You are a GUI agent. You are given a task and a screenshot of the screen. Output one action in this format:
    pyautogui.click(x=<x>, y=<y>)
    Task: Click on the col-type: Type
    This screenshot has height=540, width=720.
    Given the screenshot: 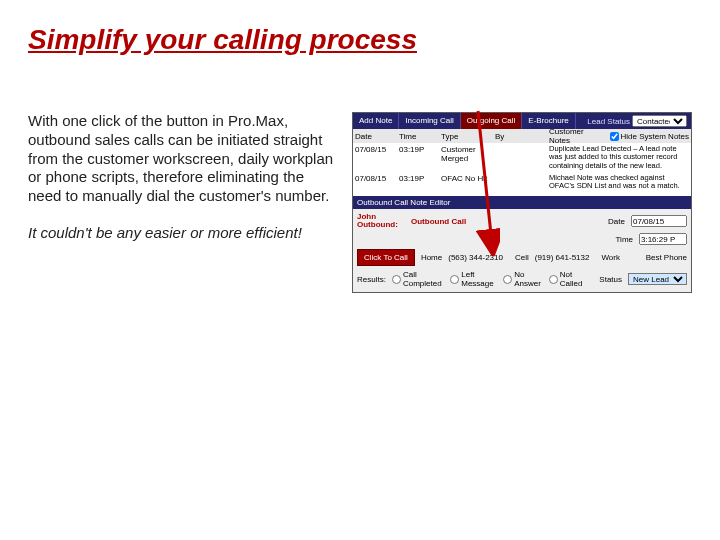 What is the action you would take?
    pyautogui.click(x=466, y=136)
    